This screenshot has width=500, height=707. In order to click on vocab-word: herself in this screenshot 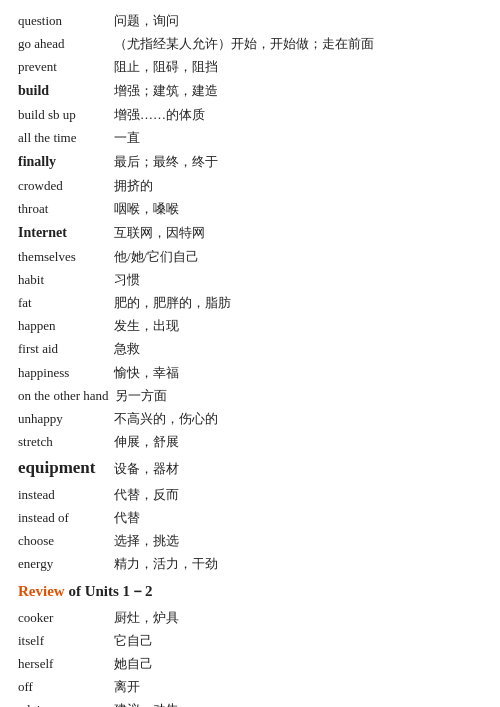, I will do `click(63, 664)`.